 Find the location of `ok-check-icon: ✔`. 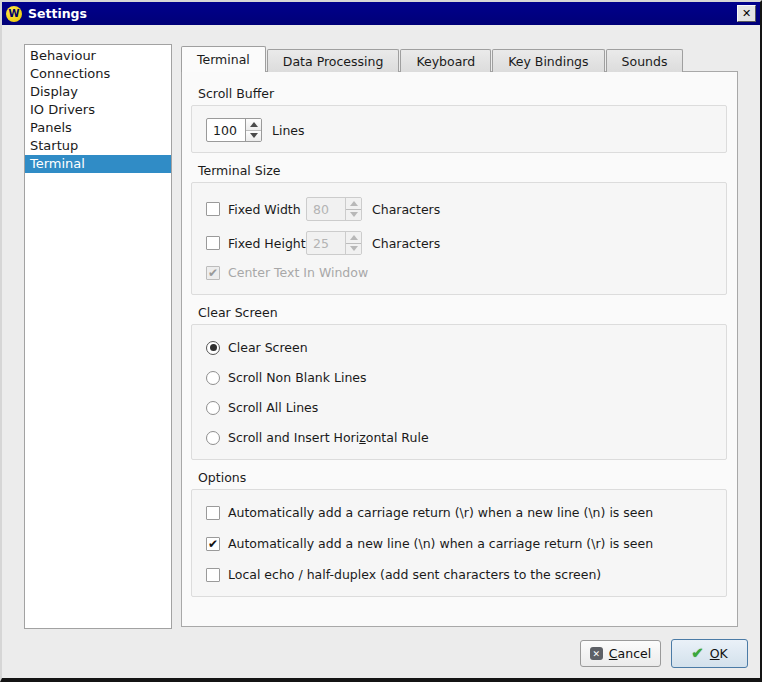

ok-check-icon: ✔ is located at coordinates (698, 654).